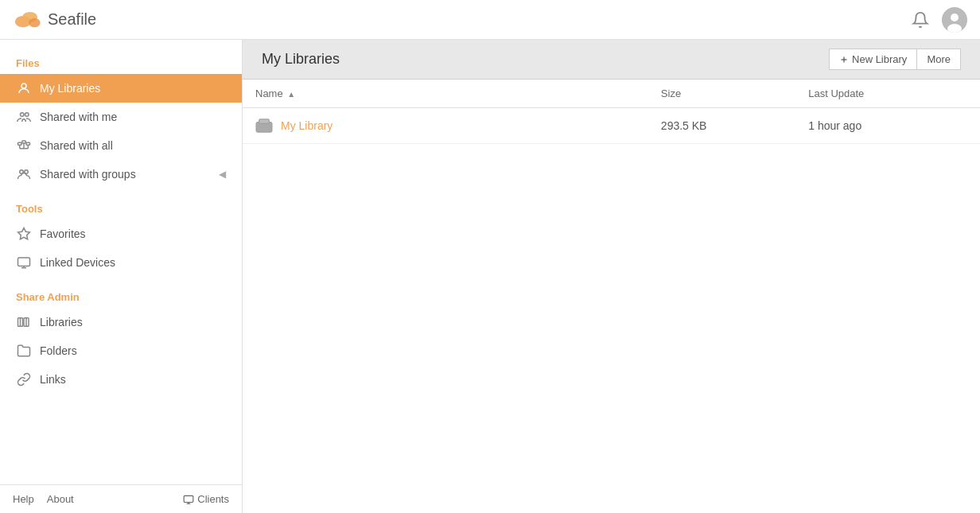 Image resolution: width=980 pixels, height=513 pixels. Describe the element at coordinates (888, 126) in the screenshot. I see `library-last-update: 1 hour ago` at that location.